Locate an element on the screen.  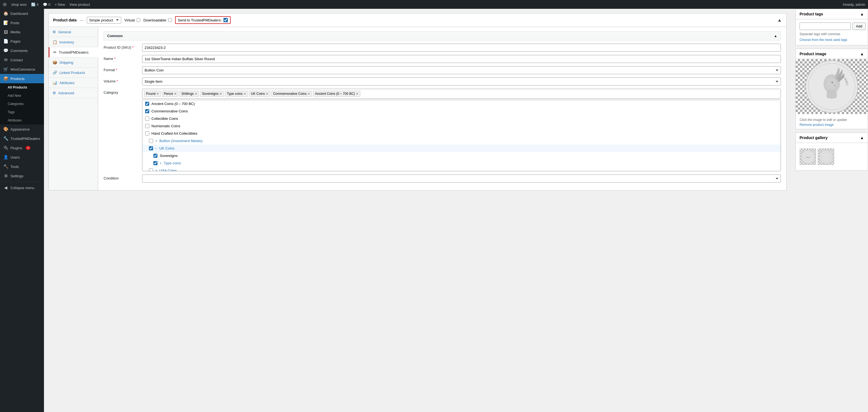
tag-choose-link: Choose from the most used tags is located at coordinates (824, 40).